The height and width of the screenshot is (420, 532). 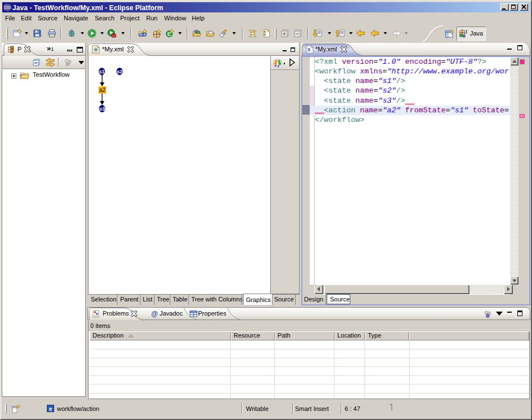 What do you see at coordinates (169, 34) in the screenshot?
I see `svg-text: C` at bounding box center [169, 34].